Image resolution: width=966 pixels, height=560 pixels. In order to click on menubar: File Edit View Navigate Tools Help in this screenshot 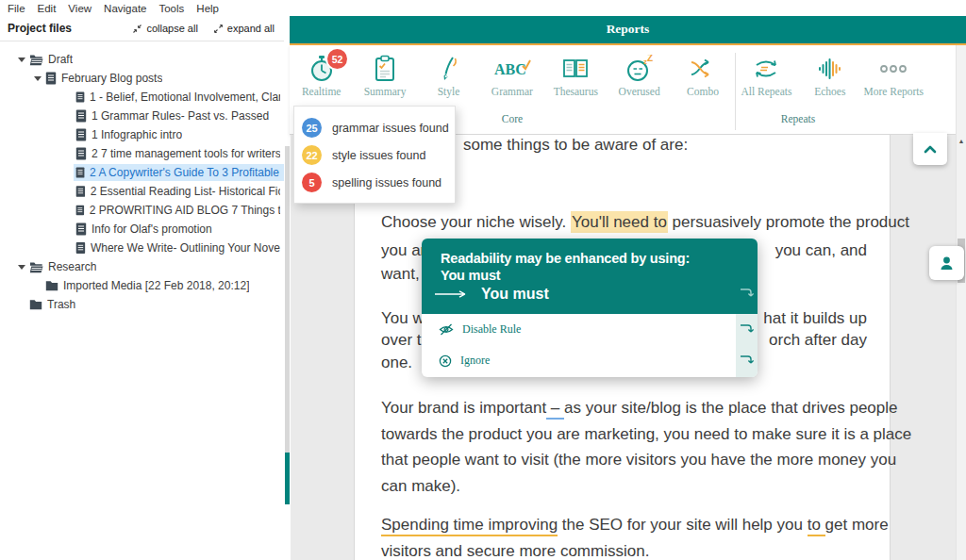, I will do `click(145, 8)`.